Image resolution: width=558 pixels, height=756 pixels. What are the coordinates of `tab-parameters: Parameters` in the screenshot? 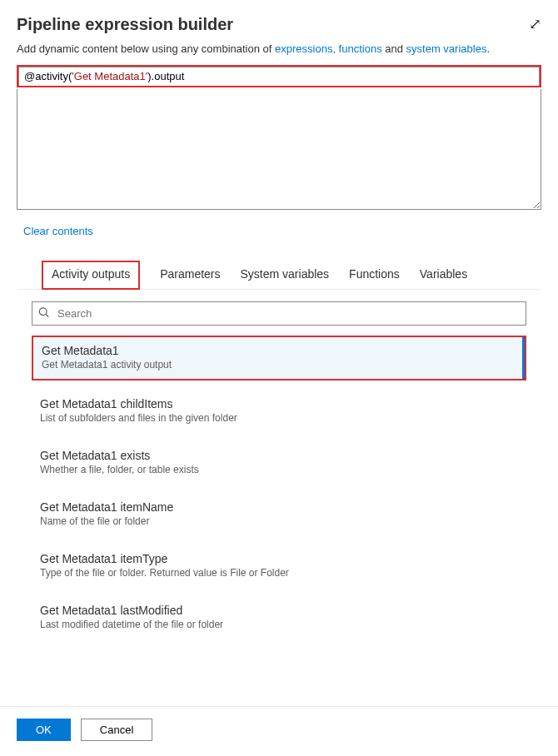 It's located at (190, 275).